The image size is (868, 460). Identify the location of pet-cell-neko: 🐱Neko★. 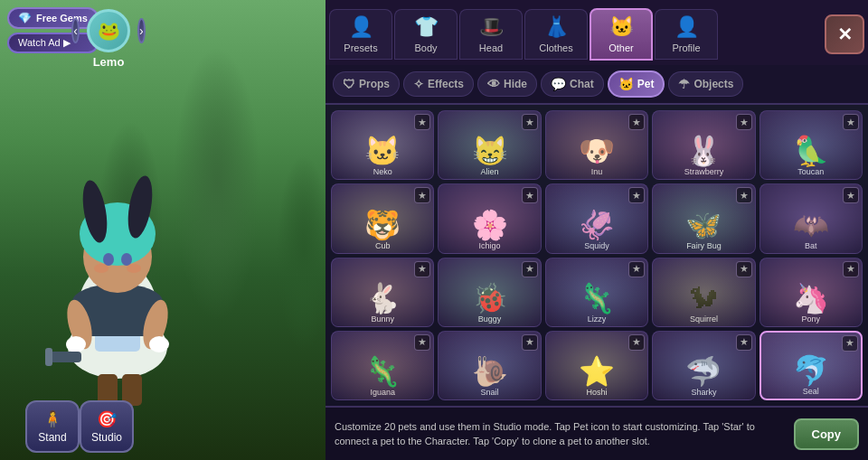
(382, 145).